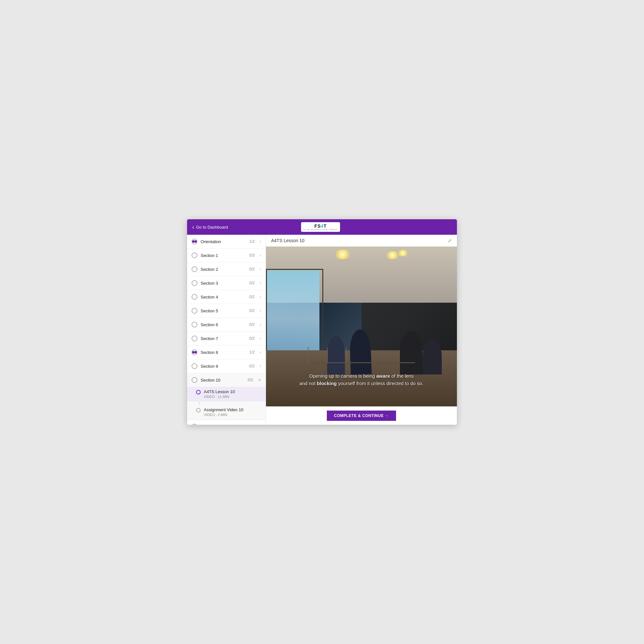 The height and width of the screenshot is (644, 644). Describe the element at coordinates (261, 352) in the screenshot. I see `section8-chevron: ›` at that location.